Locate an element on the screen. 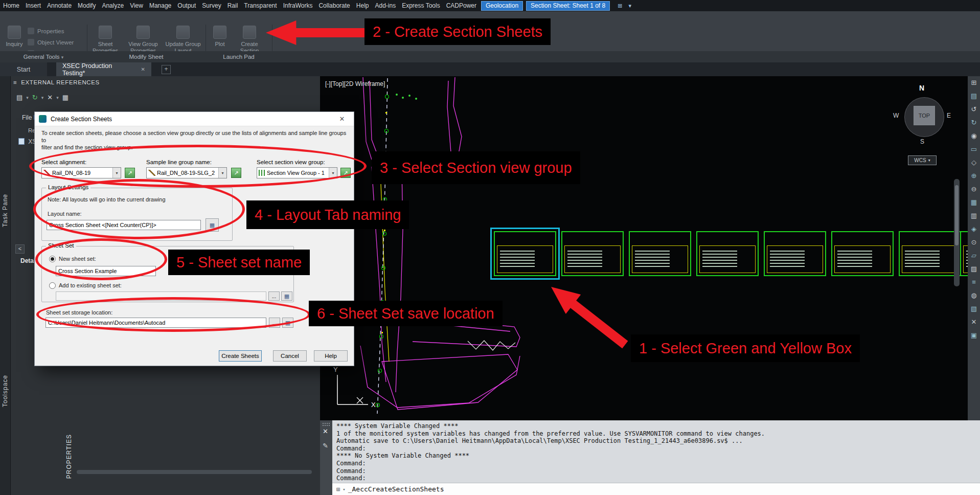 This screenshot has height=495, width=980. menu-item-section-sheet: Section Sheet: Sheet 1 of 8 is located at coordinates (568, 6).